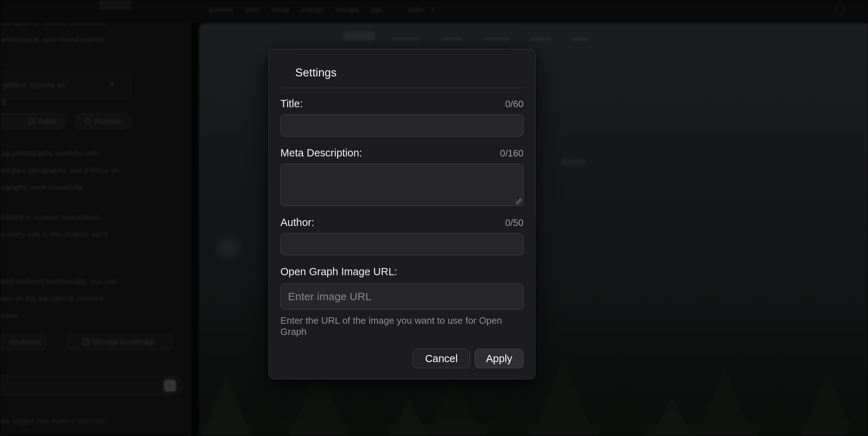 Image resolution: width=868 pixels, height=436 pixels. I want to click on og-image-label: Open Graph Image URL:, so click(339, 272).